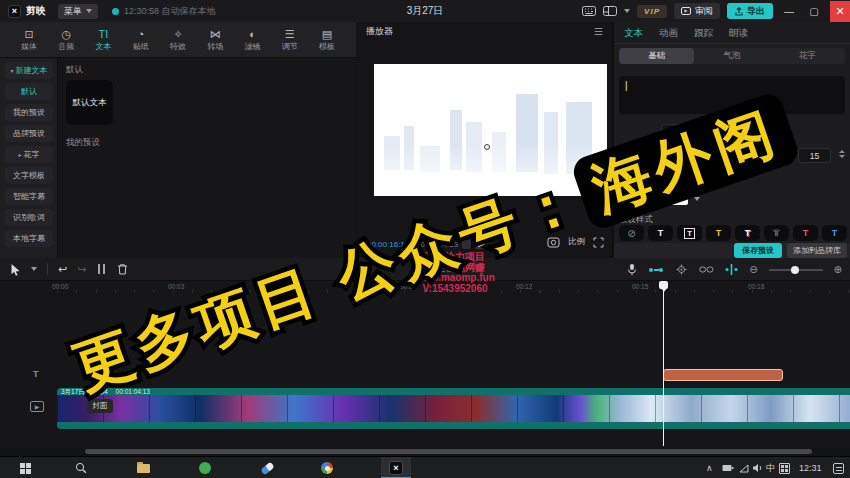 This screenshot has height=478, width=850. Describe the element at coordinates (29, 40) in the screenshot. I see `tab-media: ⊡ 媒体` at that location.